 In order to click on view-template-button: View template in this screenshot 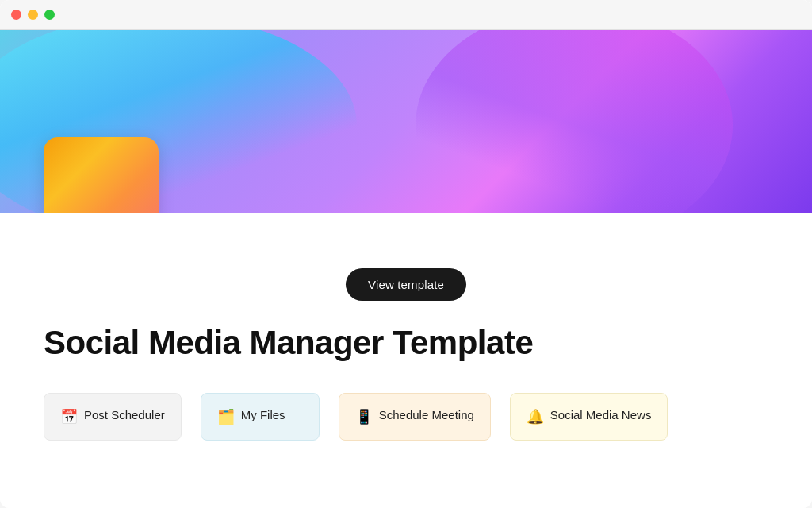, I will do `click(406, 284)`.